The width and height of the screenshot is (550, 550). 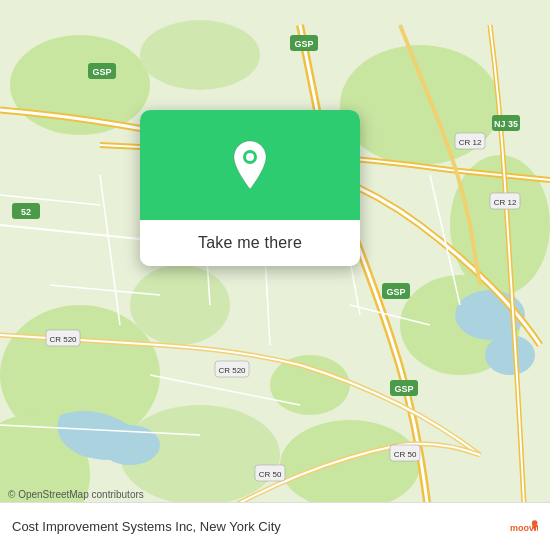 What do you see at coordinates (250, 188) in the screenshot?
I see `location-card: Take me there` at bounding box center [250, 188].